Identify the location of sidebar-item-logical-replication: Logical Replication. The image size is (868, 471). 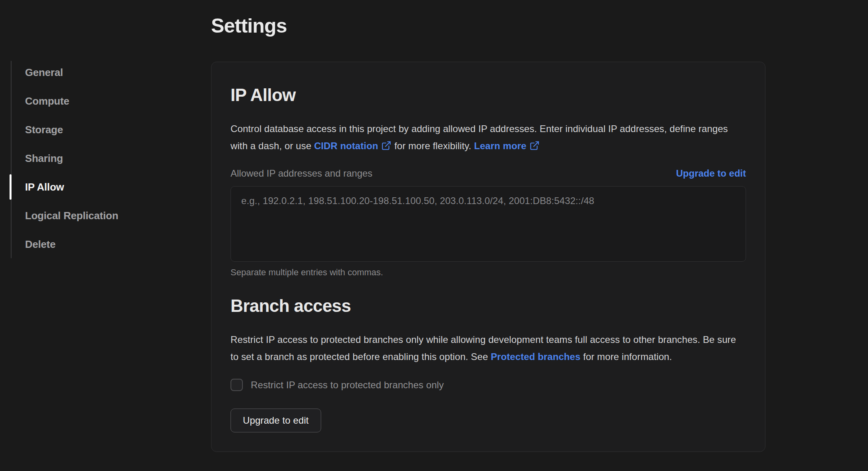
(111, 216).